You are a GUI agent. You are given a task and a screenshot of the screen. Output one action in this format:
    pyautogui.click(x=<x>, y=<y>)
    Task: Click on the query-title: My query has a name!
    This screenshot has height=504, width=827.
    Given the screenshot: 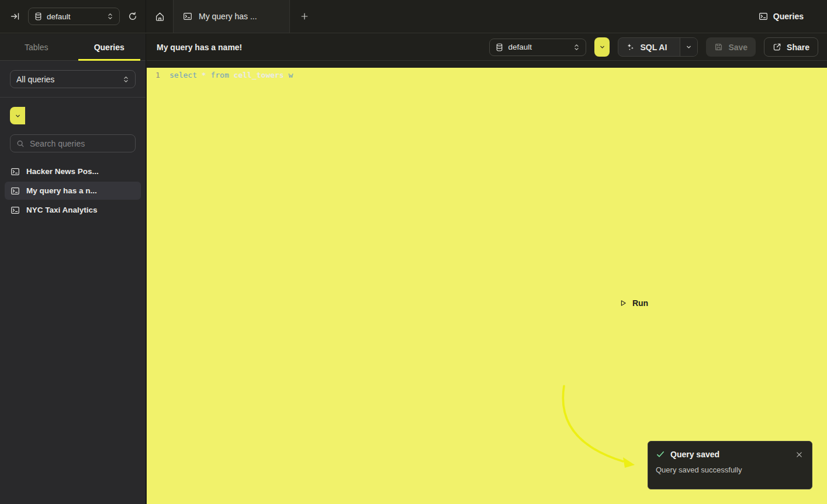 What is the action you would take?
    pyautogui.click(x=199, y=47)
    